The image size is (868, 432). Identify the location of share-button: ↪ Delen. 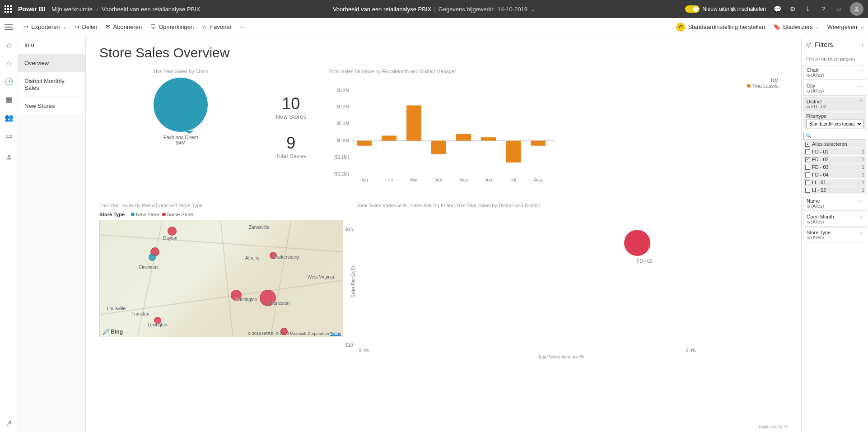
(86, 27).